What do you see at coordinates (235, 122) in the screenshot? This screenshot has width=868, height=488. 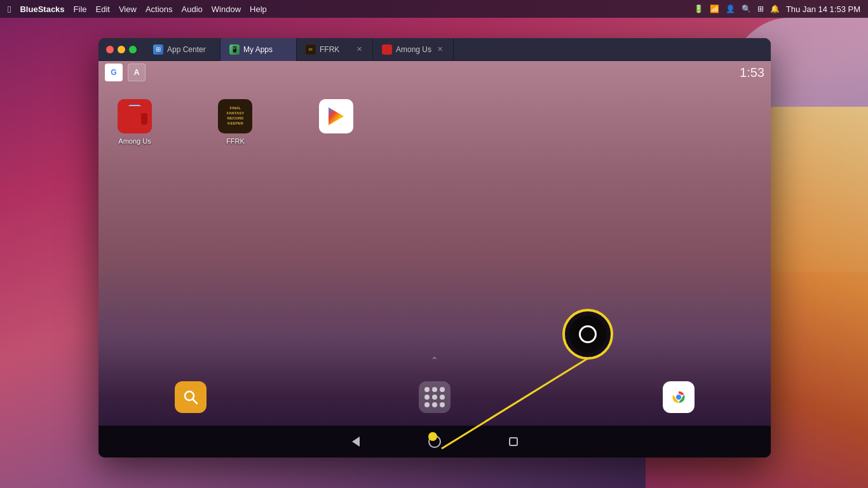 I see `app-icon-ffrk: FINALFANTASYRECORDKEEPER FFRK` at bounding box center [235, 122].